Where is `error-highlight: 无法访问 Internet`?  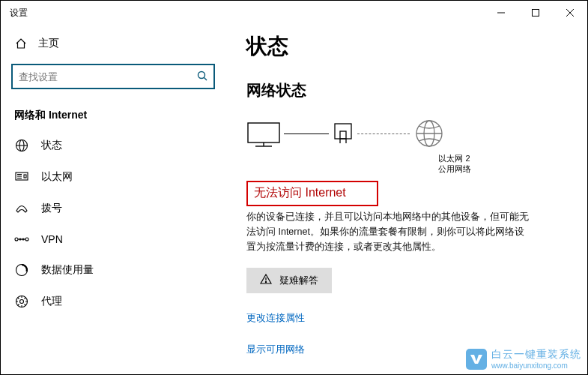 error-highlight: 无法访问 Internet is located at coordinates (312, 194).